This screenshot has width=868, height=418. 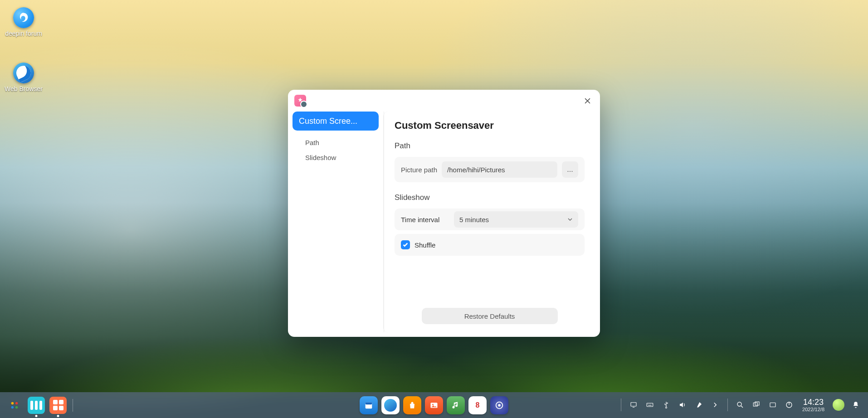 I want to click on shuffle-checkbox, so click(x=405, y=245).